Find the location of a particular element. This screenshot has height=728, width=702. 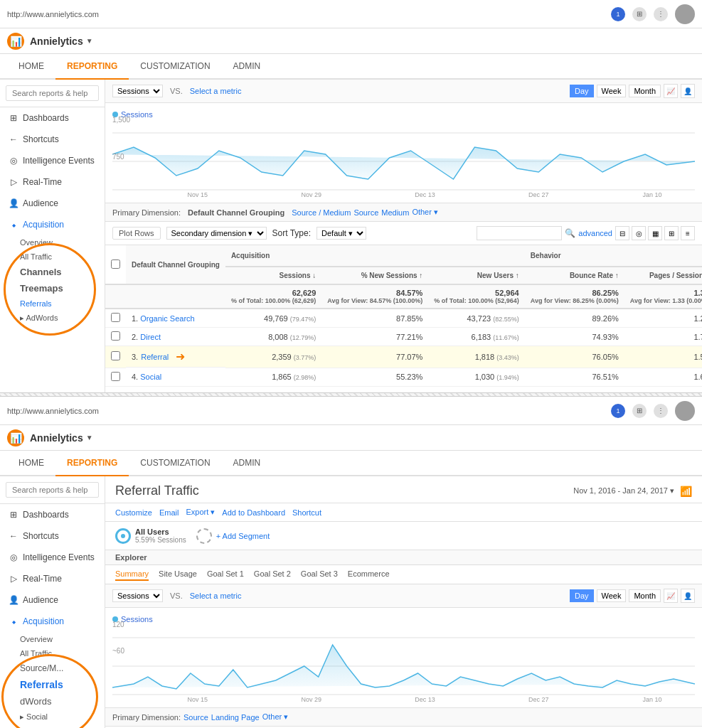

sidebar2-item-shortcuts: ← Shortcuts is located at coordinates (53, 536).